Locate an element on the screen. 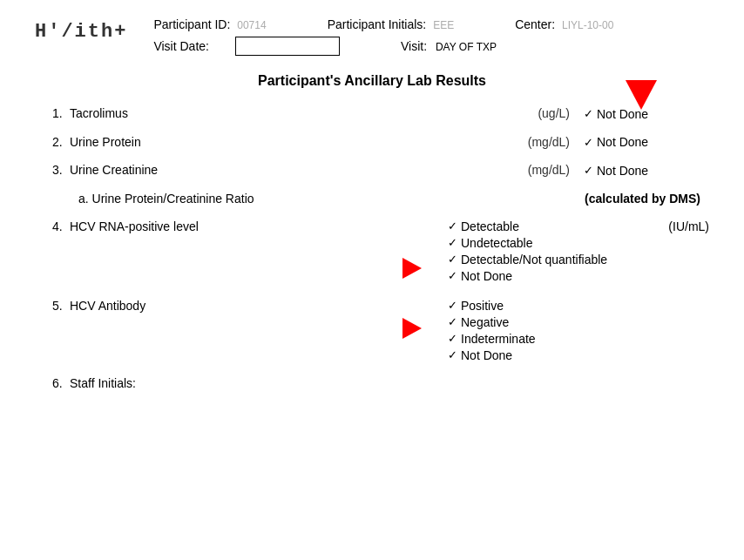  hcv-rna-option-detectable: ✓ Detectable is located at coordinates (544, 226).